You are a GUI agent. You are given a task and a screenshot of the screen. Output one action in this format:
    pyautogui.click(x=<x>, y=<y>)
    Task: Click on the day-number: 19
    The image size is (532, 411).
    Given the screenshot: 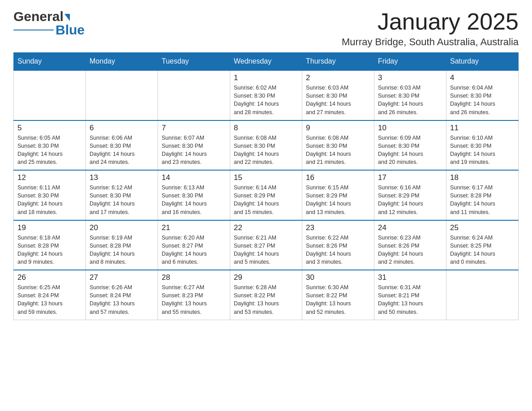 What is the action you would take?
    pyautogui.click(x=50, y=228)
    